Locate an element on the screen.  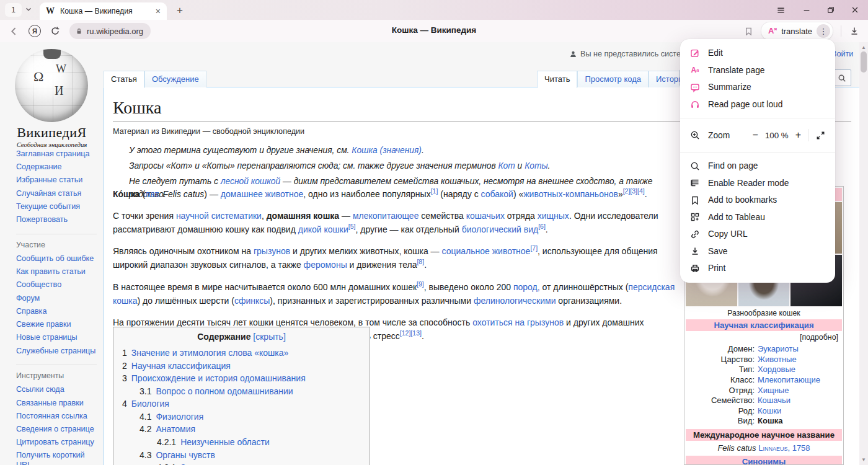
toc-link: Анатомия is located at coordinates (175, 429).